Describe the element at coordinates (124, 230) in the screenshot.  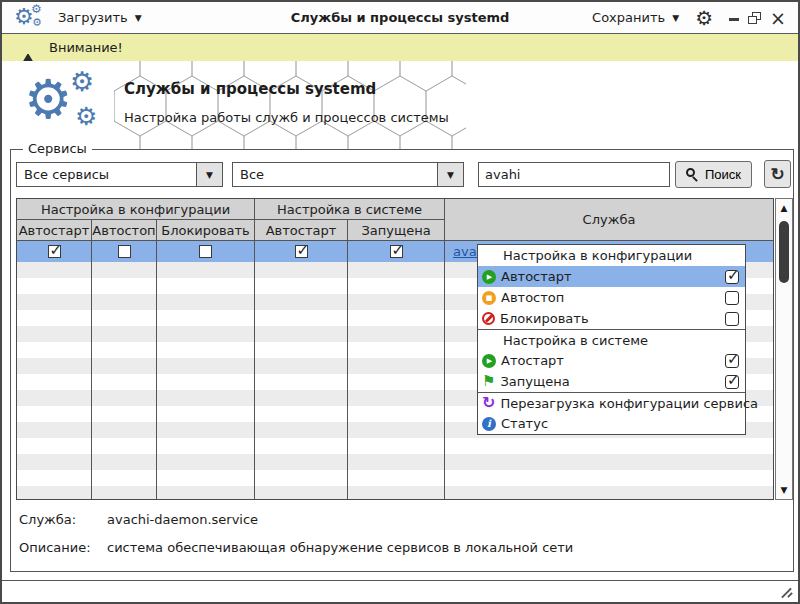
I see `column-header-config-autostop: Автостоп` at that location.